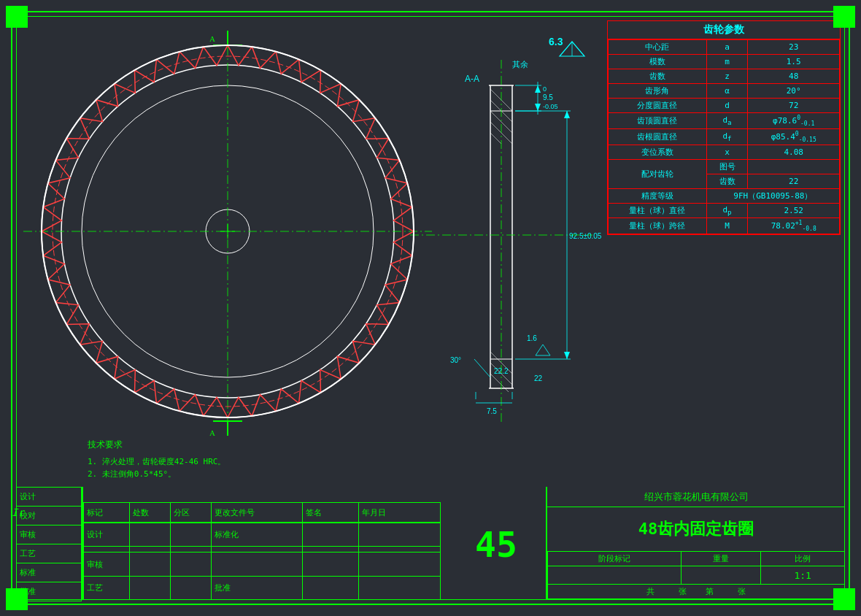 Image resolution: width=861 pixels, height=616 pixels. What do you see at coordinates (263, 588) in the screenshot?
I see `table-row: 工艺 批准` at bounding box center [263, 588].